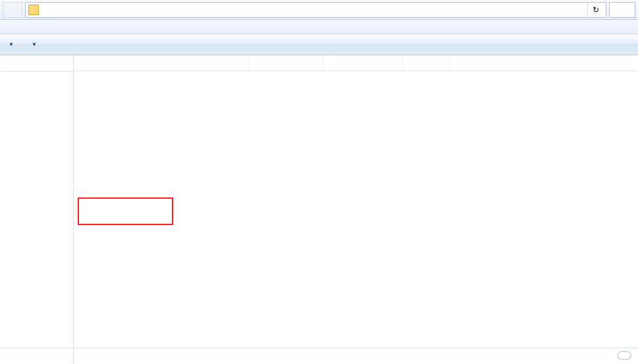 This screenshot has height=364, width=638. Describe the element at coordinates (356, 63) in the screenshot. I see `column-headers` at that location.